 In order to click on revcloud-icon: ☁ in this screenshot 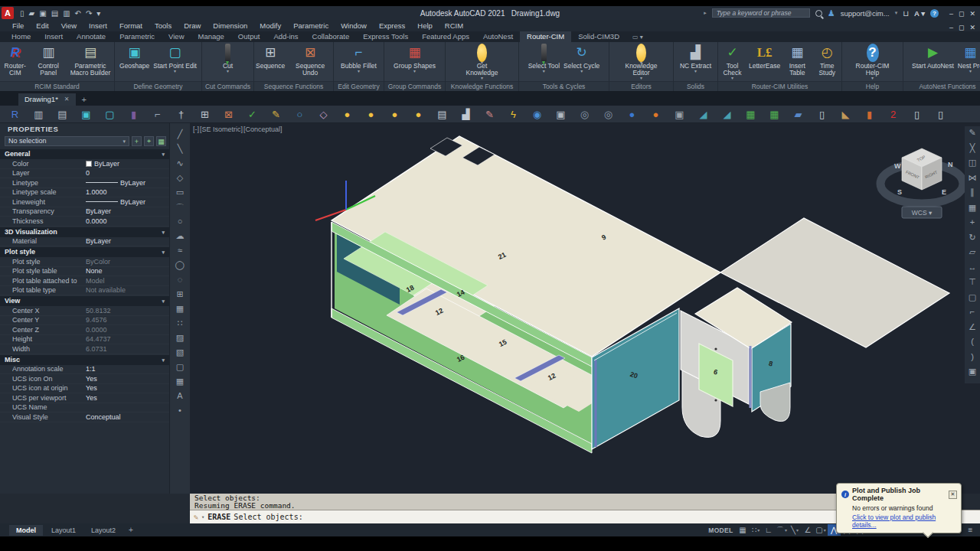, I will do `click(181, 239)`.